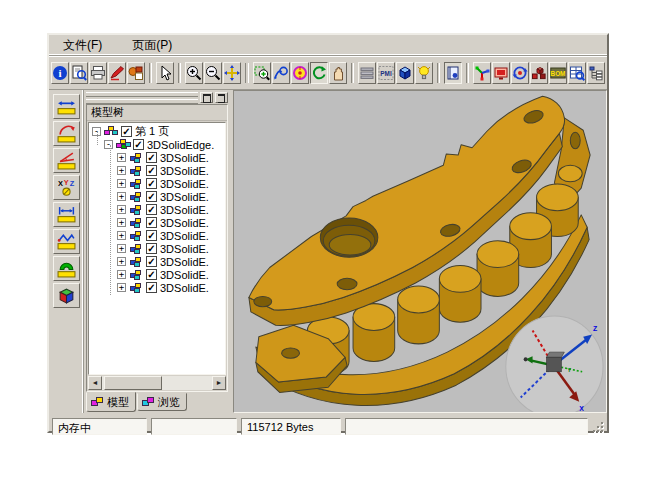 Image resolution: width=660 pixels, height=477 pixels. I want to click on hide-panel-button, so click(222, 98).